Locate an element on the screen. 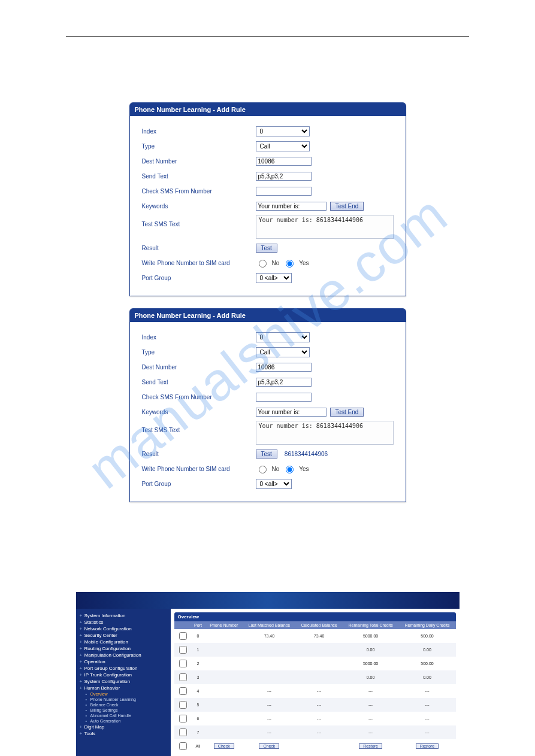 The height and width of the screenshot is (756, 535). top-banner is located at coordinates (268, 600).